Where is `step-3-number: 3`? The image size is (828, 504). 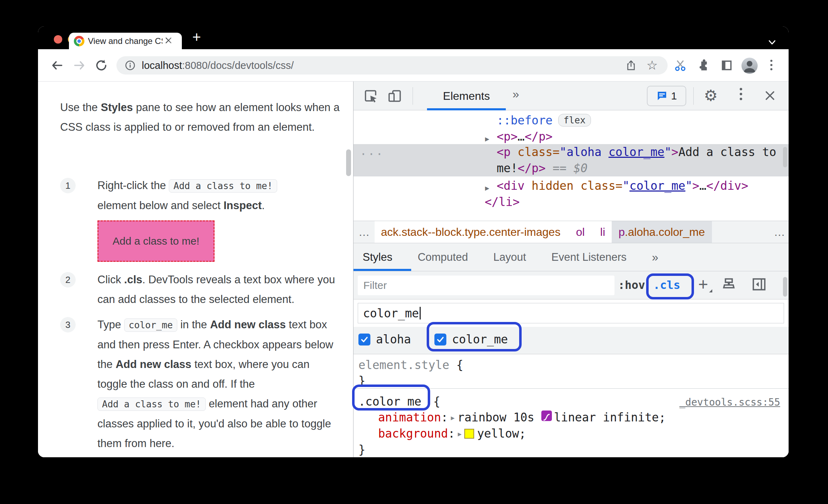
step-3-number: 3 is located at coordinates (68, 325).